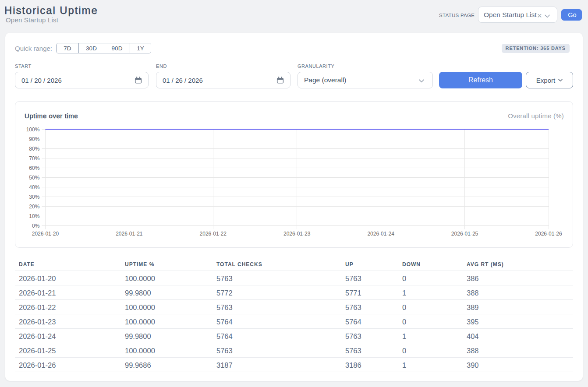 The height and width of the screenshot is (387, 588). Describe the element at coordinates (213, 234) in the screenshot. I see `svg-text: 2026-01-22` at that location.